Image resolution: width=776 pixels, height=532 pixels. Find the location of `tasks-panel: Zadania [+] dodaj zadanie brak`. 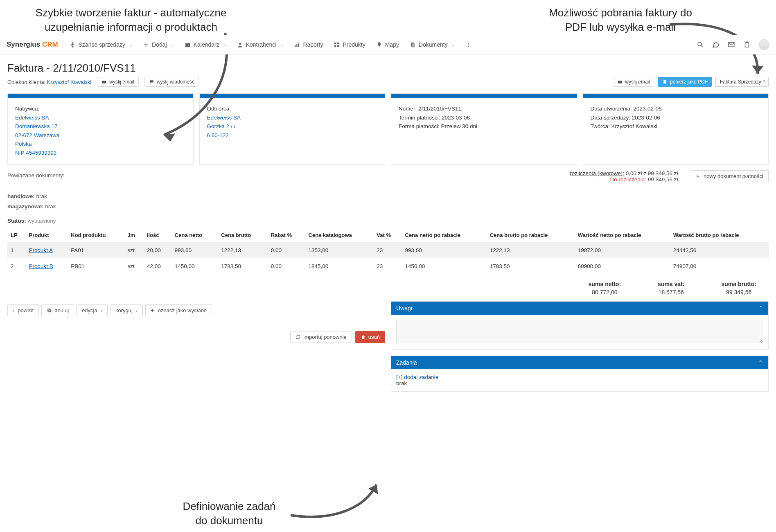

tasks-panel: Zadania [+] dodaj zadanie brak is located at coordinates (580, 374).